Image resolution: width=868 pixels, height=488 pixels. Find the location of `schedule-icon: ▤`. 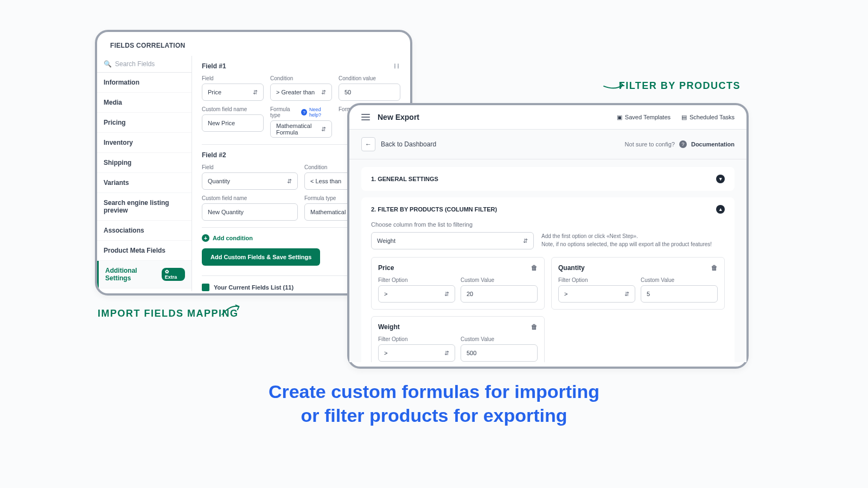

schedule-icon: ▤ is located at coordinates (684, 117).